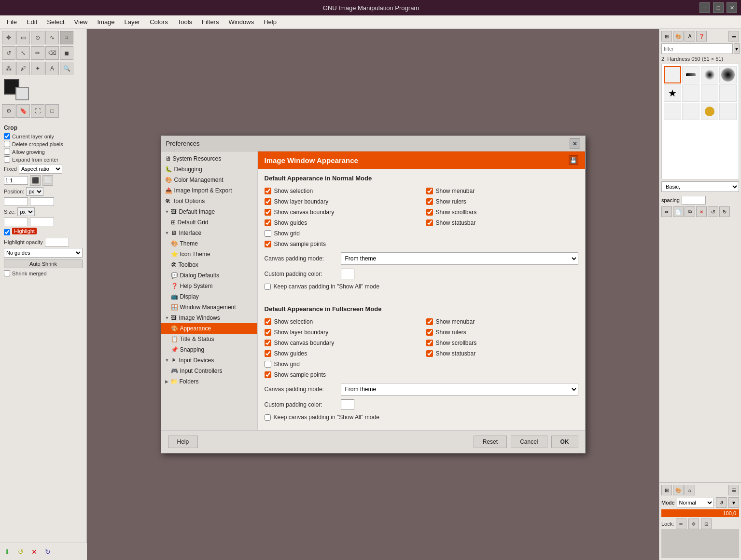 Image resolution: width=741 pixels, height=560 pixels. What do you see at coordinates (210, 244) in the screenshot?
I see `sidebar-item-theme: 🎨 Theme` at bounding box center [210, 244].